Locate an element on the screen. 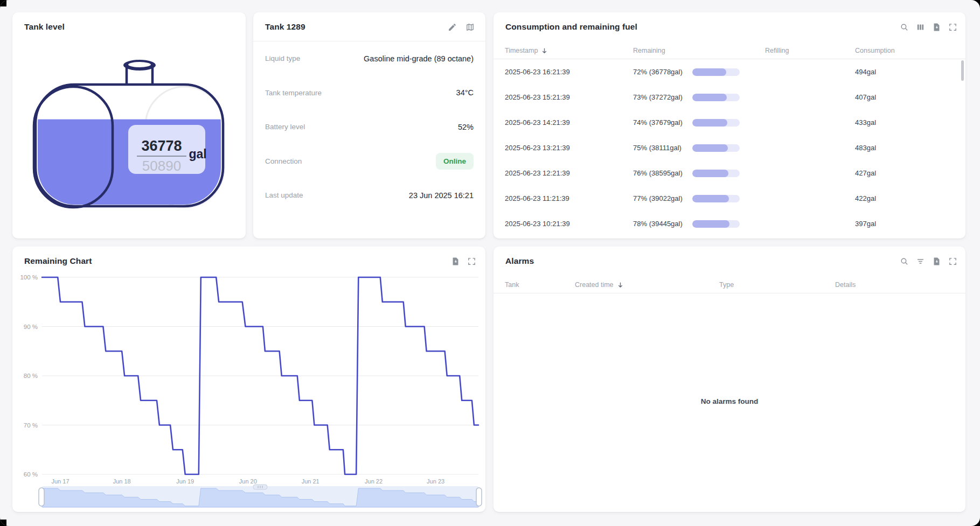 This screenshot has width=980, height=526. column-label: Created time is located at coordinates (594, 285).